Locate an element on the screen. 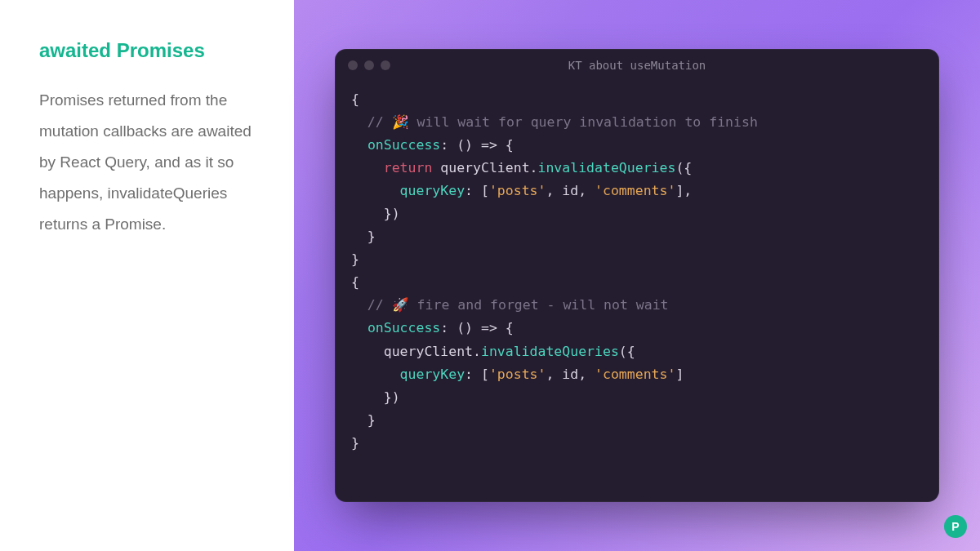 This screenshot has height=551, width=980. party-emoji-icon: 🎉 is located at coordinates (400, 122).